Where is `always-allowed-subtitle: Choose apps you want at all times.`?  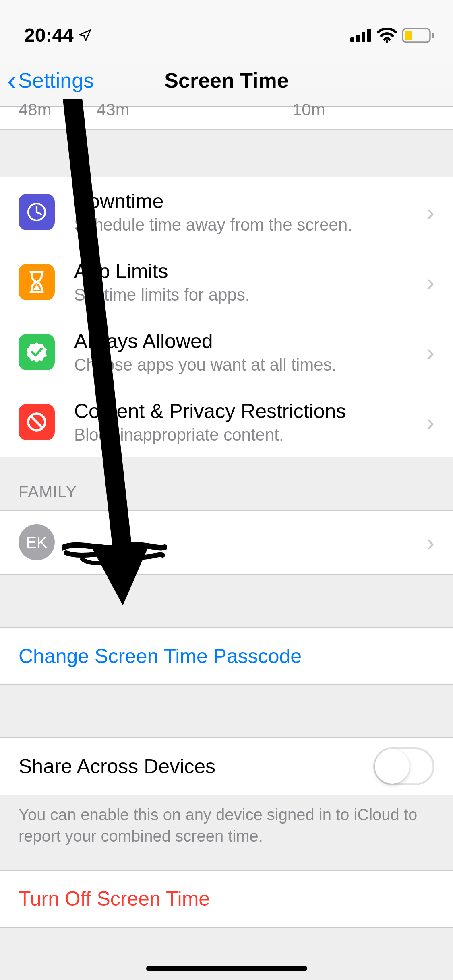 always-allowed-subtitle: Choose apps you want at all times. is located at coordinates (246, 365).